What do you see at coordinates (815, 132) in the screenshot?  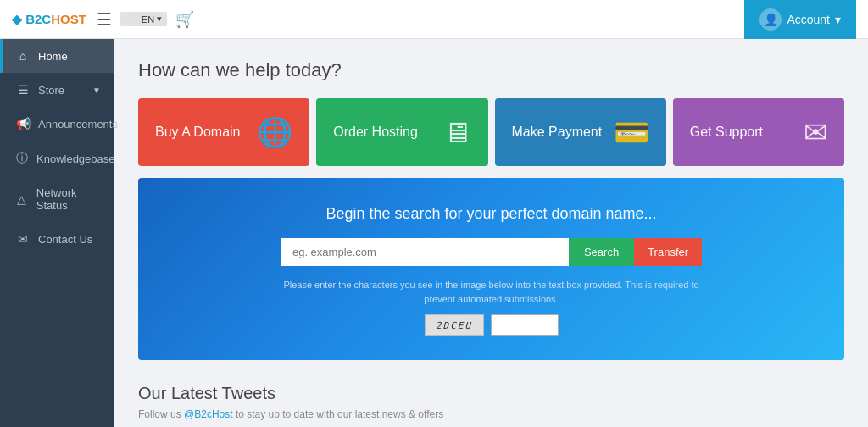 I see `support-icon: ✉` at bounding box center [815, 132].